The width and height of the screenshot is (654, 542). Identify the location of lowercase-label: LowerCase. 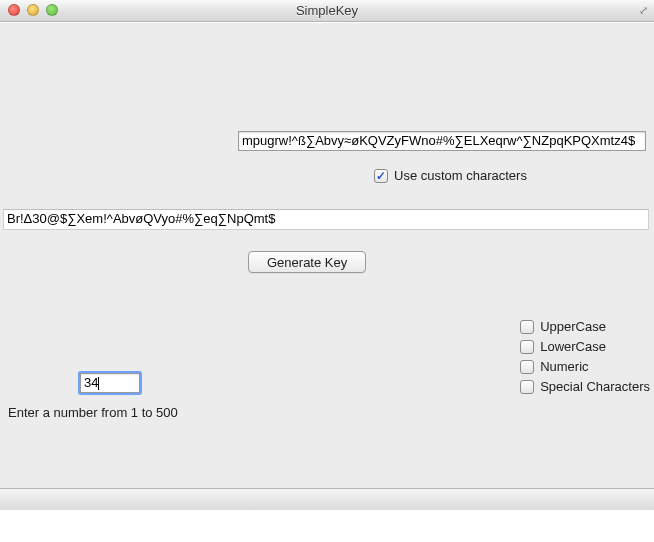
(573, 346).